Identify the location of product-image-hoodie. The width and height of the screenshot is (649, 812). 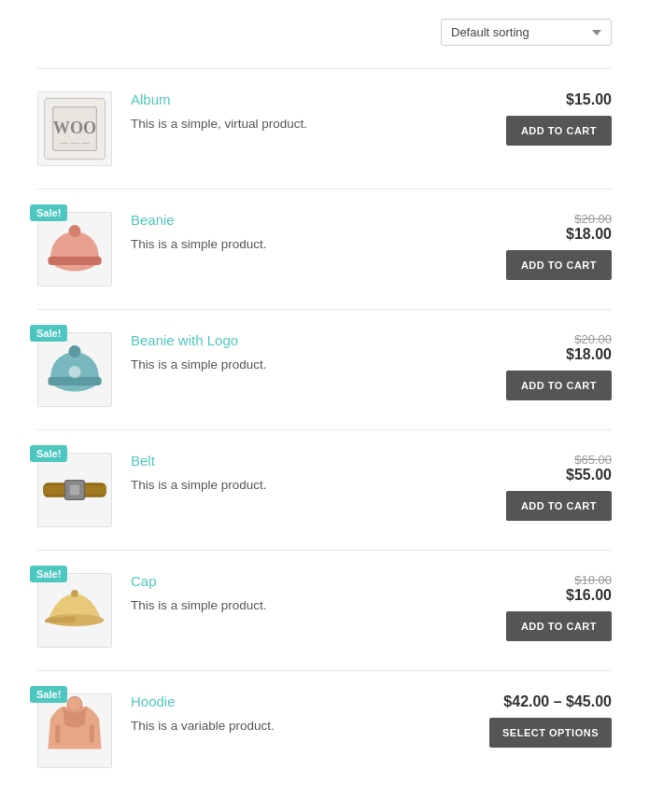
(75, 731).